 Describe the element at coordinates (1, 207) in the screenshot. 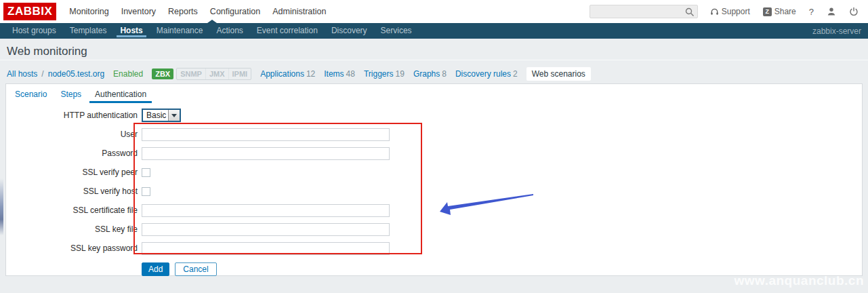

I see `left-edge-watermark-artifact` at that location.